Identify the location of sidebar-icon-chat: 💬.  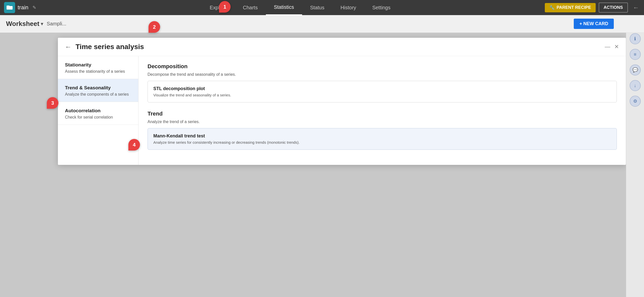
(635, 70).